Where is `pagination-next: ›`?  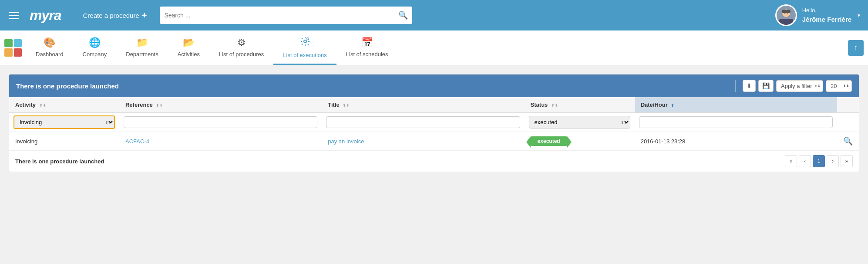 pagination-next: › is located at coordinates (833, 161).